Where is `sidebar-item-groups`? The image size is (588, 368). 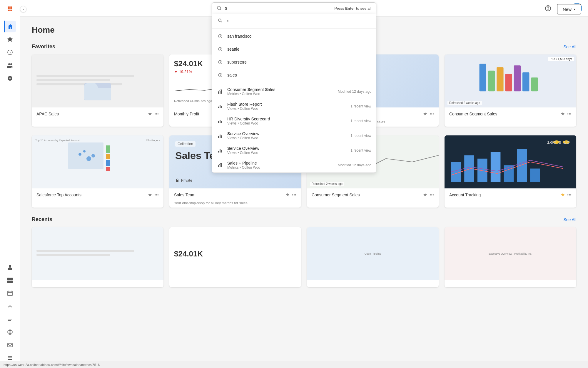
sidebar-item-groups is located at coordinates (10, 65).